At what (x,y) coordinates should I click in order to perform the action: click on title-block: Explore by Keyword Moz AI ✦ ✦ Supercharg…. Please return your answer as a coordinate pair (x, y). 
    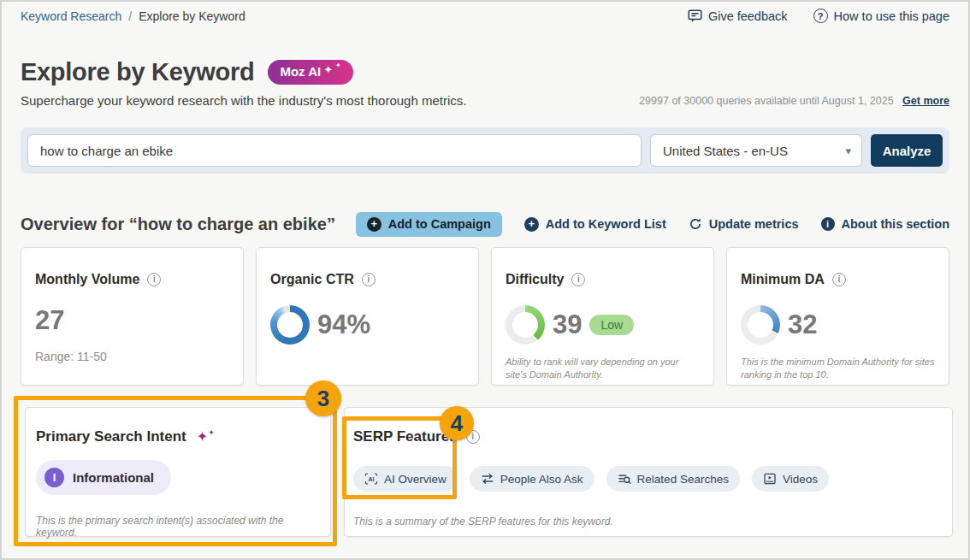
    Looking at the image, I should click on (243, 81).